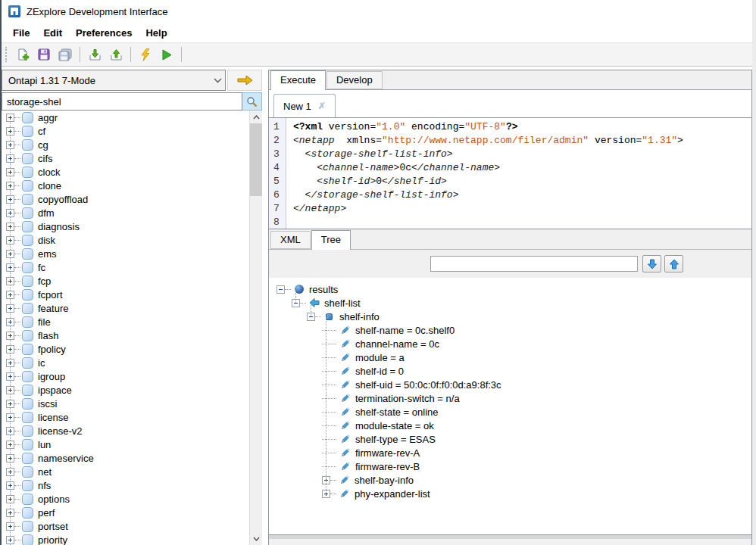 The image size is (756, 545). I want to click on api-tree-item: ipspace, so click(132, 390).